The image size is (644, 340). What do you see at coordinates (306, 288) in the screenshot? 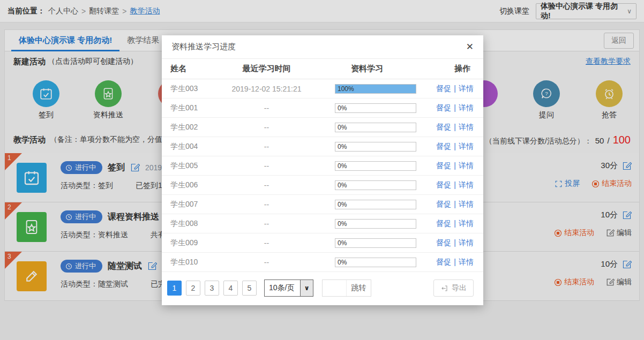
I see `chevron-down-icon: ∨` at bounding box center [306, 288].